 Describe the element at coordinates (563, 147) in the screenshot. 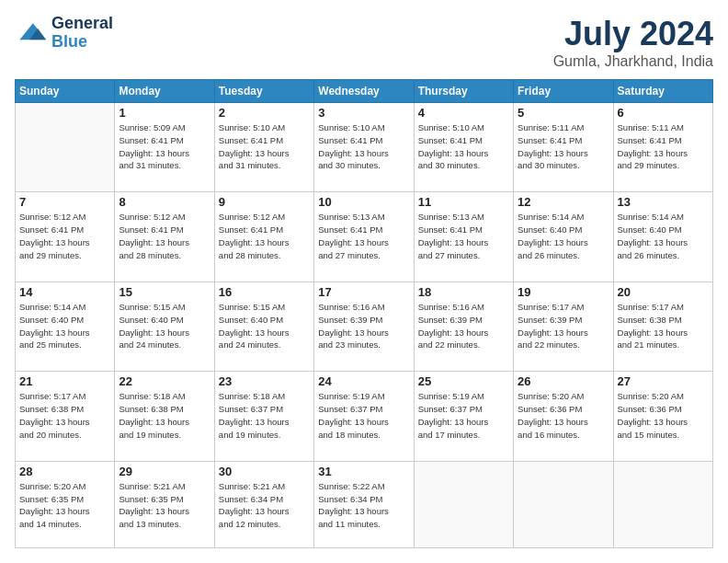

I see `calendar-day-cell: 5Sunrise: 5:11 AMSunset: 6:41 PMDaylight…` at that location.